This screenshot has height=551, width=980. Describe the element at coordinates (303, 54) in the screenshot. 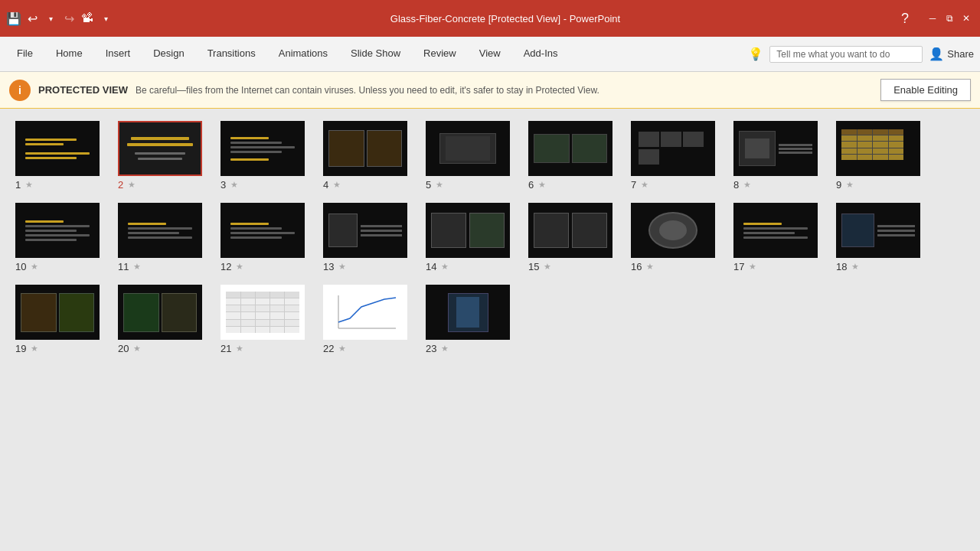

I see `tab-animations: Animations` at that location.